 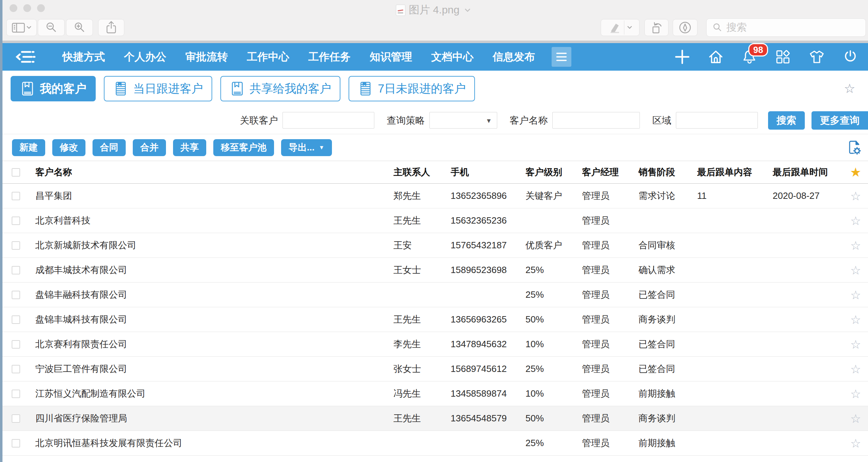 I want to click on table-row: 盘锦丰城科技有限公司王先生1365696326550%管理员商务谈判☆, so click(x=434, y=320).